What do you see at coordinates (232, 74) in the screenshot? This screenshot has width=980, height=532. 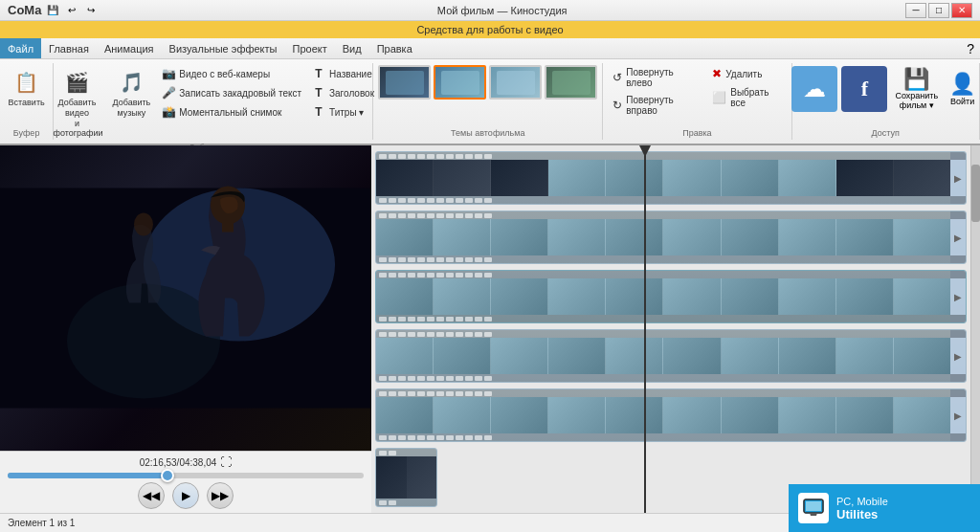 I see `webcam-button: 📷 Видео с веб-камеры` at bounding box center [232, 74].